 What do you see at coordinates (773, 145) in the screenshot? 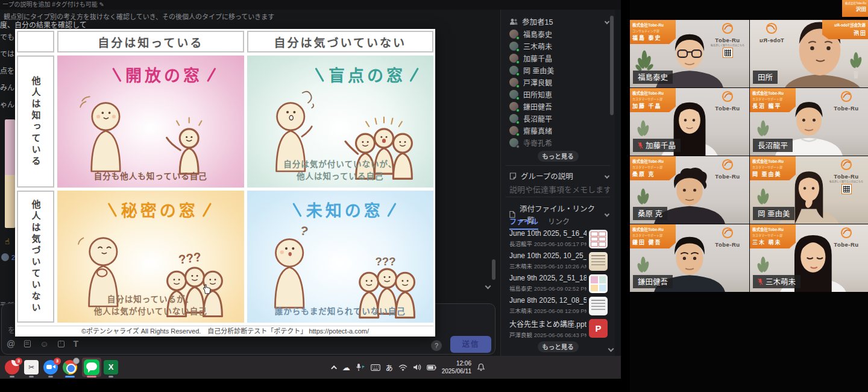
I see `participant-name-label: 長沼龍平` at bounding box center [773, 145].